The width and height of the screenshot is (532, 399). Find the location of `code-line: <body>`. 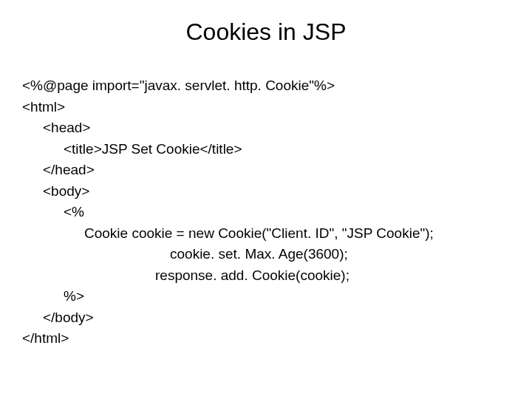

code-line: <body> is located at coordinates (266, 192).